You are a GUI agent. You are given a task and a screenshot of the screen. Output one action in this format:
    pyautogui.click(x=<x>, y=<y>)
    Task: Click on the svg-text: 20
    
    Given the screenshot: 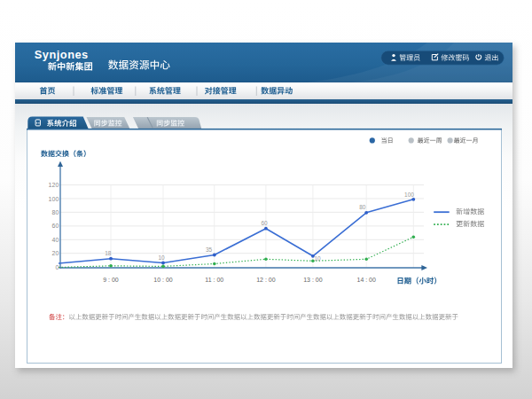 What is the action you would take?
    pyautogui.click(x=56, y=254)
    